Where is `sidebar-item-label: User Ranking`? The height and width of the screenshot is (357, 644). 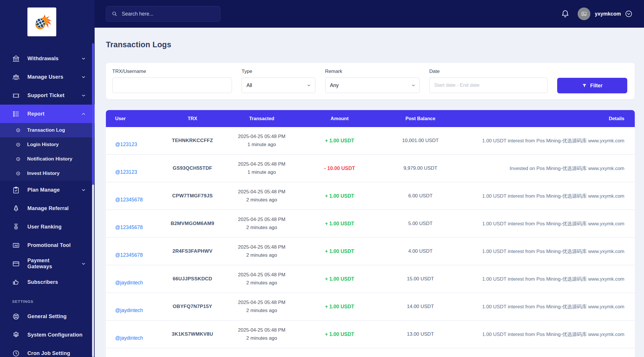
sidebar-item-label: User Ranking is located at coordinates (44, 227).